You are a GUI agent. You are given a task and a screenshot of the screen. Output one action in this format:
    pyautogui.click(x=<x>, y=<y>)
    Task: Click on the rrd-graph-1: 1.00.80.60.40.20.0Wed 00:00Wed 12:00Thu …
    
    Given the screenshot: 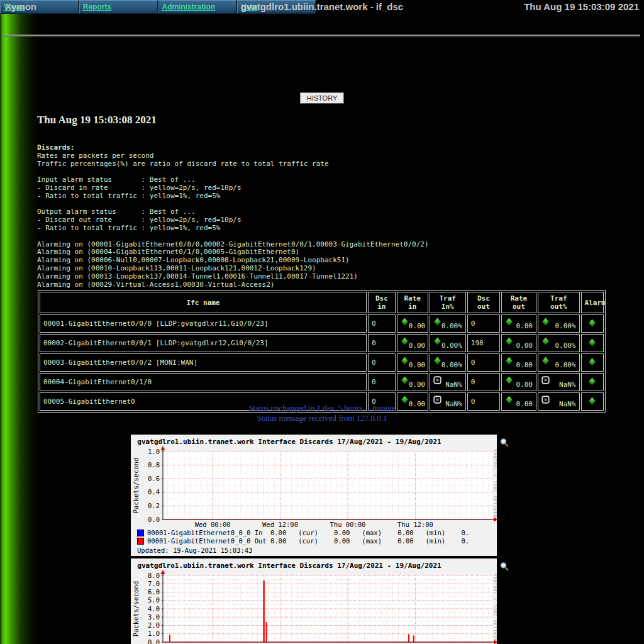 What is the action you would take?
    pyautogui.click(x=314, y=496)
    